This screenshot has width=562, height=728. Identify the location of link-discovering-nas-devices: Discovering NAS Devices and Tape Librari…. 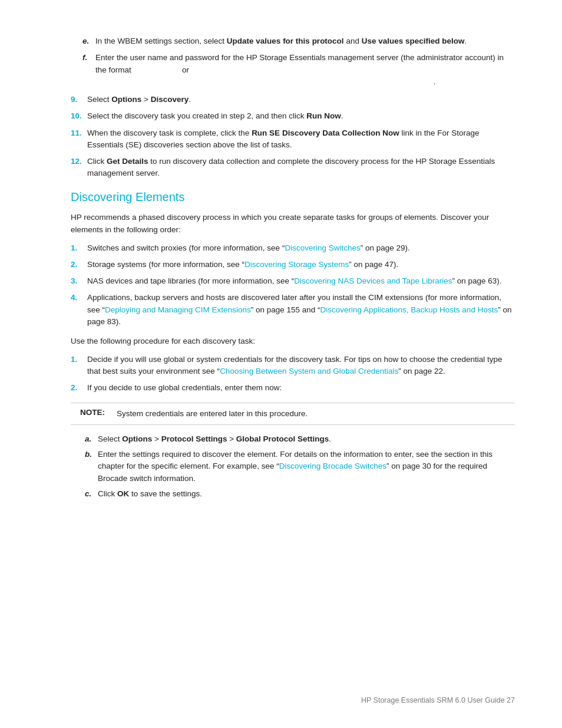
(373, 281).